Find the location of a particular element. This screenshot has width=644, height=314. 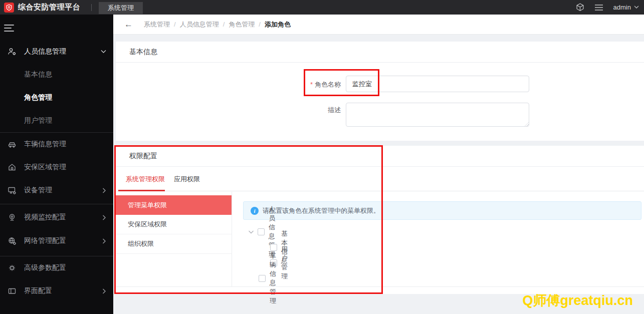

sidebar-divider is located at coordinates (57, 204).